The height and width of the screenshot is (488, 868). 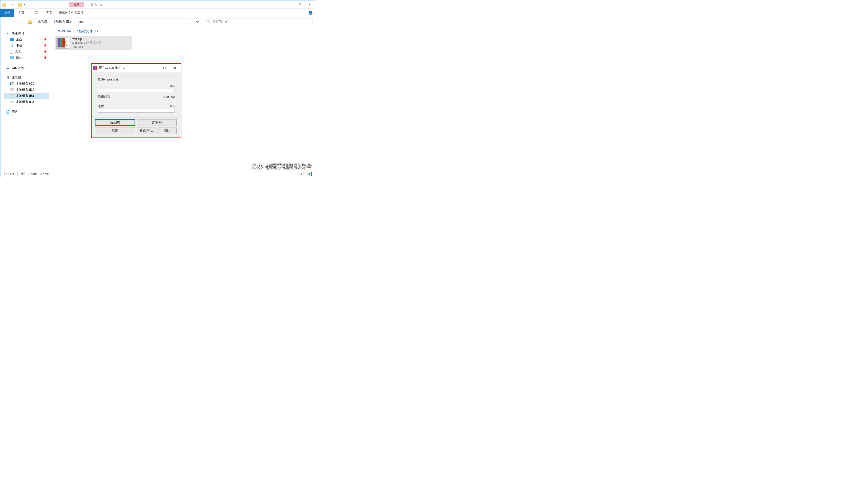 What do you see at coordinates (136, 111) in the screenshot?
I see `total-progress-bar` at bounding box center [136, 111].